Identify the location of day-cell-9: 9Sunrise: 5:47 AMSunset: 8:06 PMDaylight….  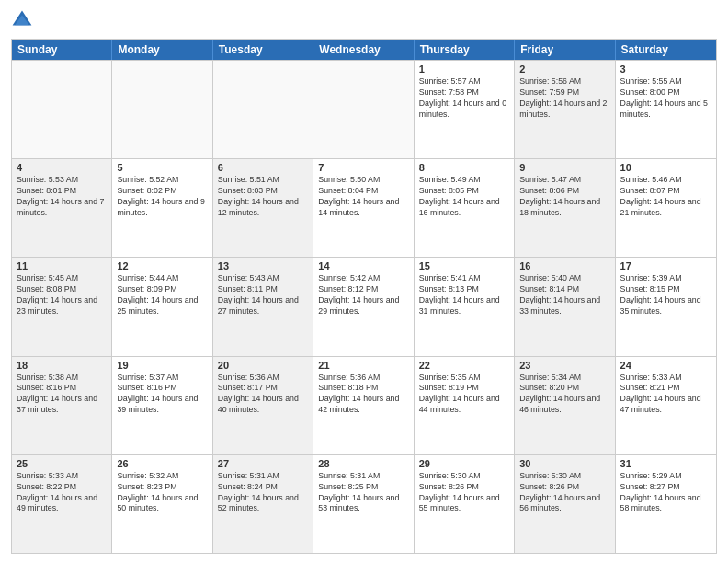
(564, 208).